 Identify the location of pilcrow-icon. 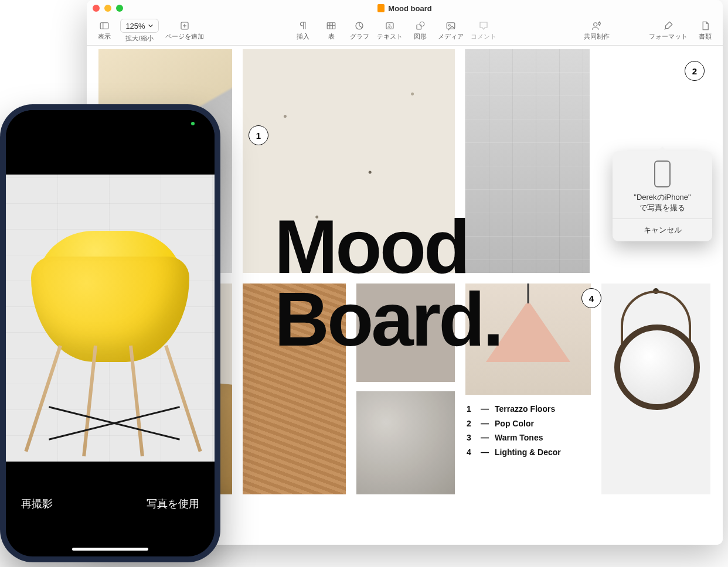
(303, 26).